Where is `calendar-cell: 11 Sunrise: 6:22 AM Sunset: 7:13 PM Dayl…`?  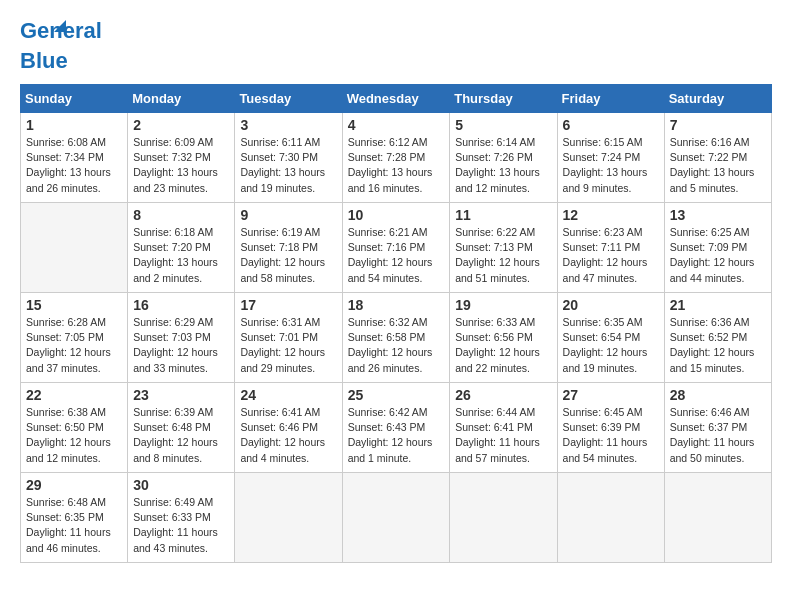
calendar-cell: 11 Sunrise: 6:22 AM Sunset: 7:13 PM Dayl… is located at coordinates (504, 248).